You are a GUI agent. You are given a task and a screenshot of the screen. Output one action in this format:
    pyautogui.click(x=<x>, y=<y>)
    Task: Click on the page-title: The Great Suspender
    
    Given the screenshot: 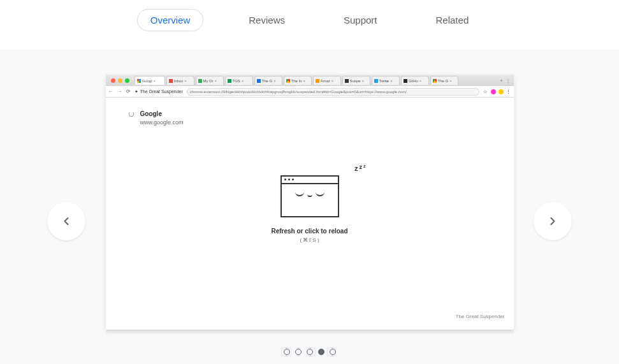 What is the action you would take?
    pyautogui.click(x=162, y=92)
    